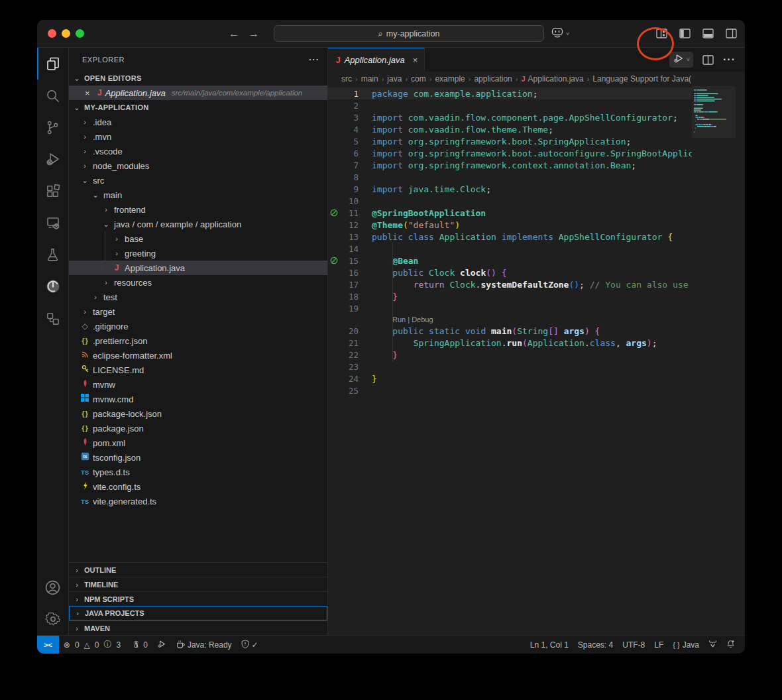 This screenshot has height=700, width=782. Describe the element at coordinates (729, 60) in the screenshot. I see `editor-more-actions-icon: ···` at that location.